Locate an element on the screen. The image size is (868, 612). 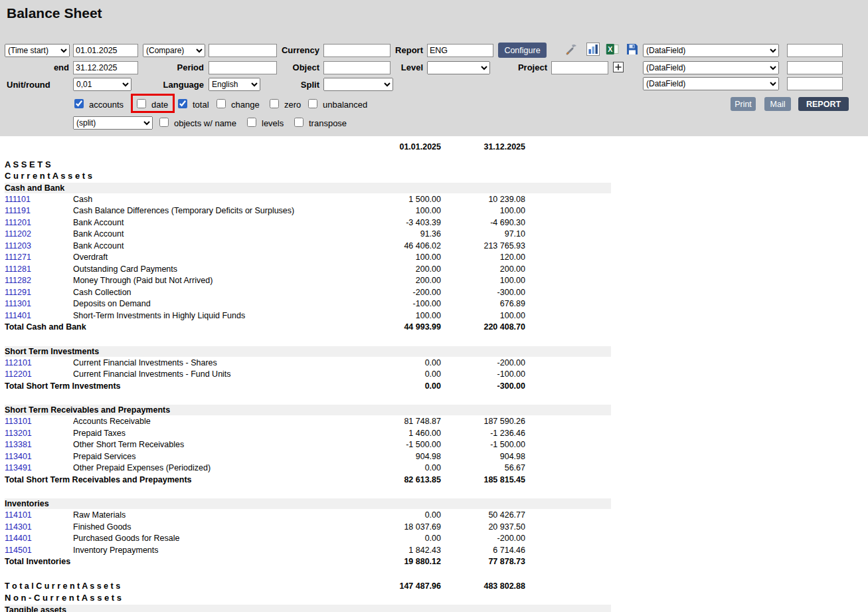
value-col-2: -200.00 is located at coordinates (483, 539).